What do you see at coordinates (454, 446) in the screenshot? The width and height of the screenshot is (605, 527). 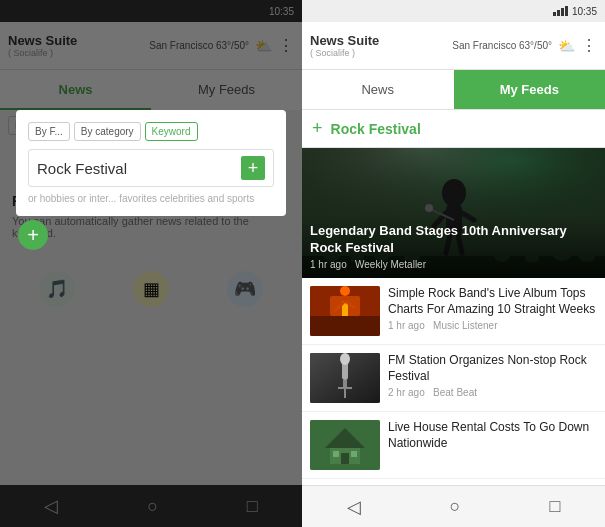 I see `right-news-item-2: Live House Rental Costs To Go Down Natio…` at bounding box center [454, 446].